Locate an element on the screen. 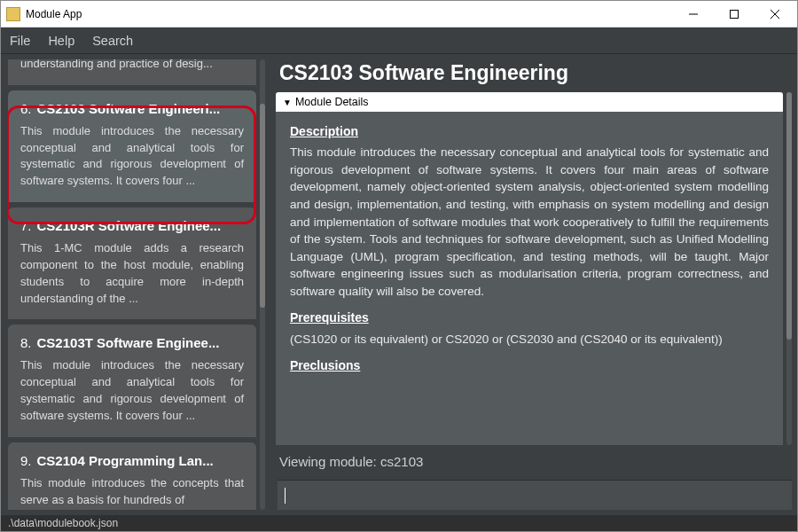 The height and width of the screenshot is (532, 798). titlebar: Module App is located at coordinates (399, 14).